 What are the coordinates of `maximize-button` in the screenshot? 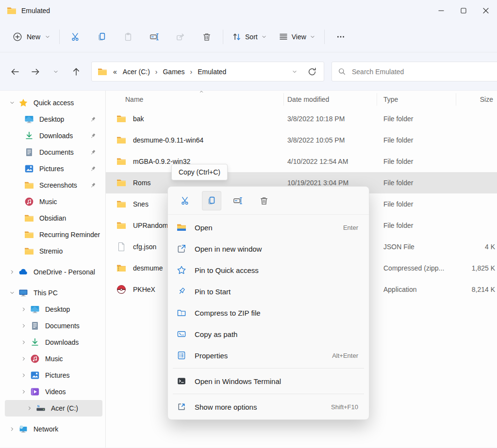 It's located at (464, 11).